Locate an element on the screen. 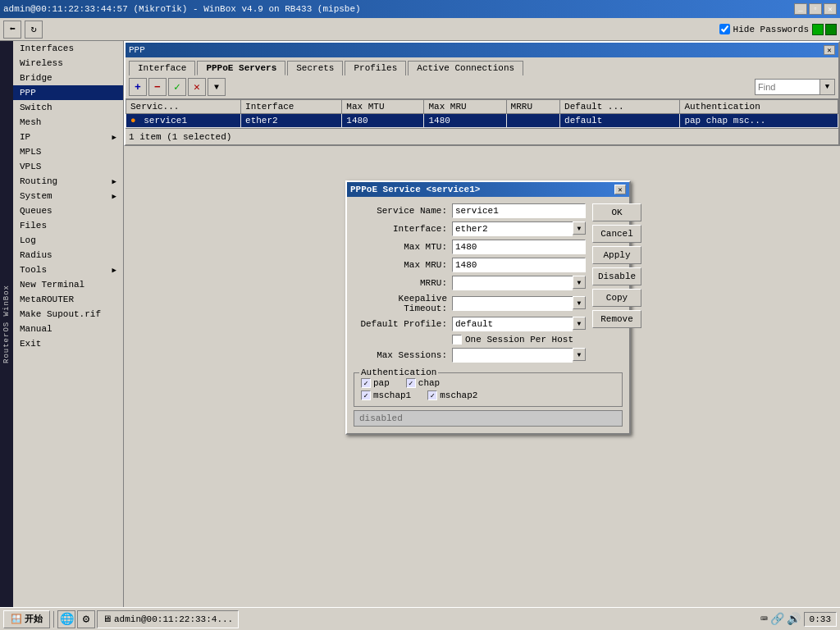  sidebar-item-log: Log is located at coordinates (68, 240).